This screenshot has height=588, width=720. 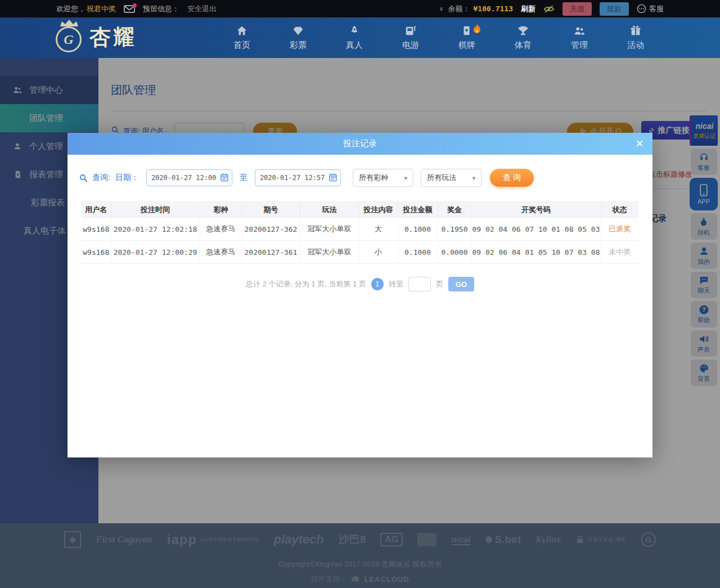 What do you see at coordinates (360, 230) in the screenshot?
I see `table-row: w9s168 2020-01-27 12:02:18 急速赛马 20200127…` at bounding box center [360, 230].